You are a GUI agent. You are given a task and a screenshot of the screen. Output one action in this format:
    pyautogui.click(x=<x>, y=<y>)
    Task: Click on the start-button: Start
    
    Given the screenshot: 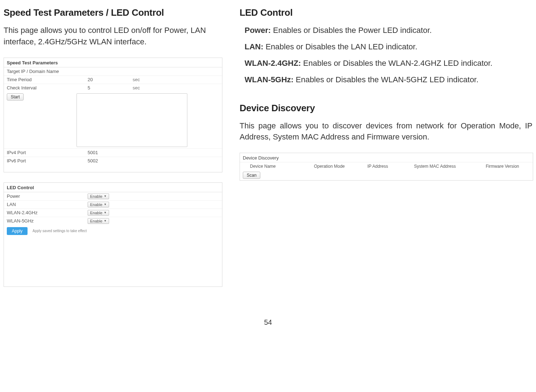 What is the action you would take?
    pyautogui.click(x=15, y=97)
    